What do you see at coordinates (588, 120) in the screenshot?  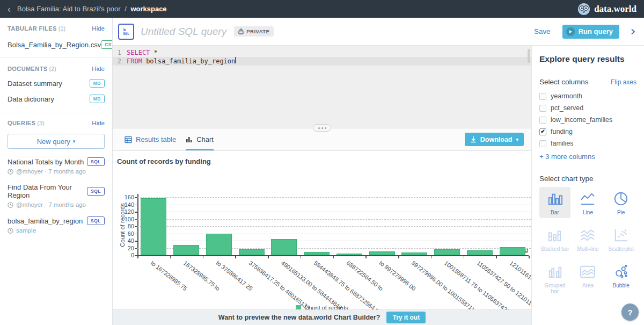 I see `column-checkbox-row: low_income_families` at bounding box center [588, 120].